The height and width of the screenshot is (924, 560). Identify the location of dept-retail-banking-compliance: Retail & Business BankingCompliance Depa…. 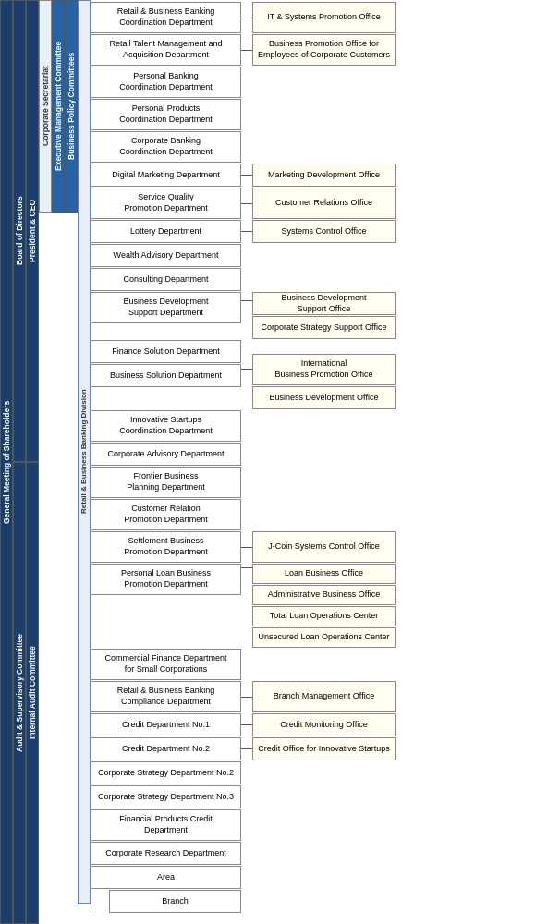
(166, 697).